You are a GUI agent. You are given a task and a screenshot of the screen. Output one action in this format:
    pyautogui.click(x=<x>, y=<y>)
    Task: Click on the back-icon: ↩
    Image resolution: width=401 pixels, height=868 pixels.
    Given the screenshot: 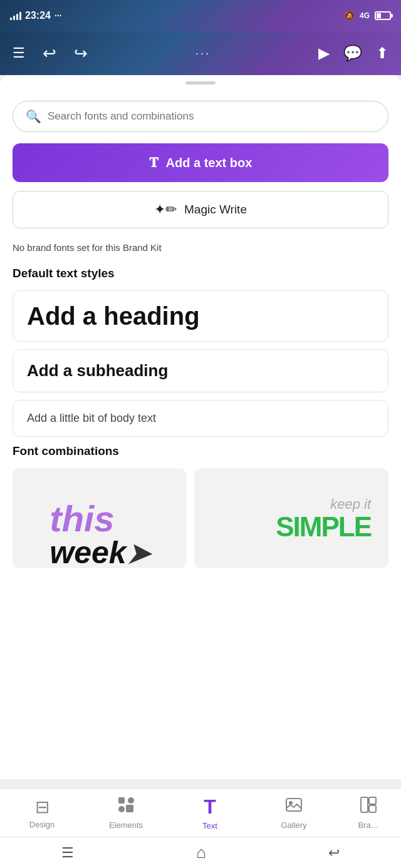 What is the action you would take?
    pyautogui.click(x=334, y=853)
    